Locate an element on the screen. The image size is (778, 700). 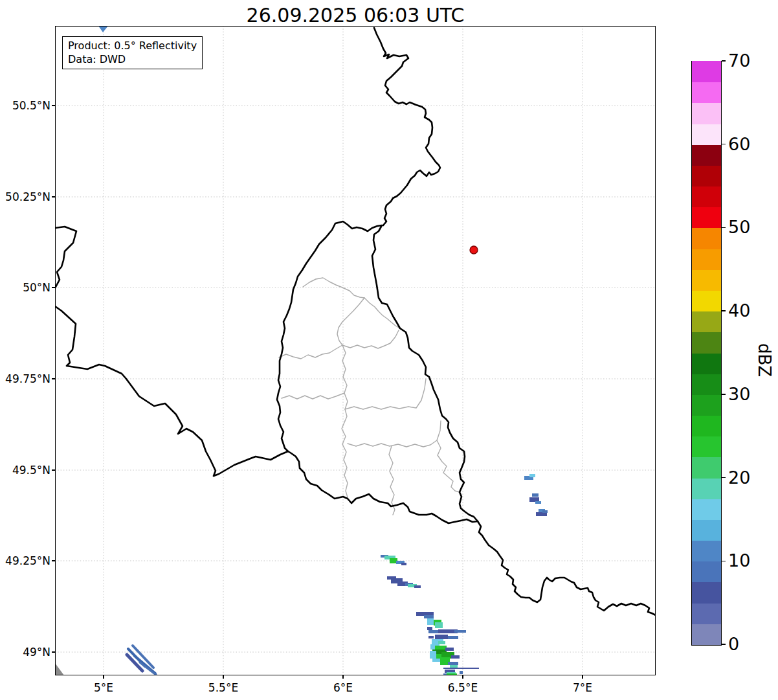
figure-title: 26.09.2025 06:03 UTC is located at coordinates (355, 16).